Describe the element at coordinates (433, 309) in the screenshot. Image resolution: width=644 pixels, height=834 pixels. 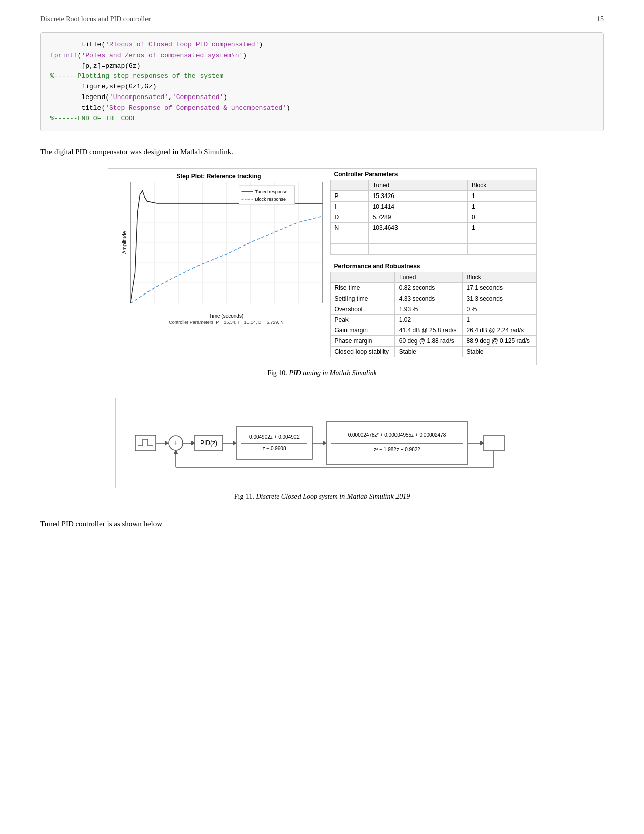
I see `table-row: Overshoot 1.93 % 0 %` at that location.